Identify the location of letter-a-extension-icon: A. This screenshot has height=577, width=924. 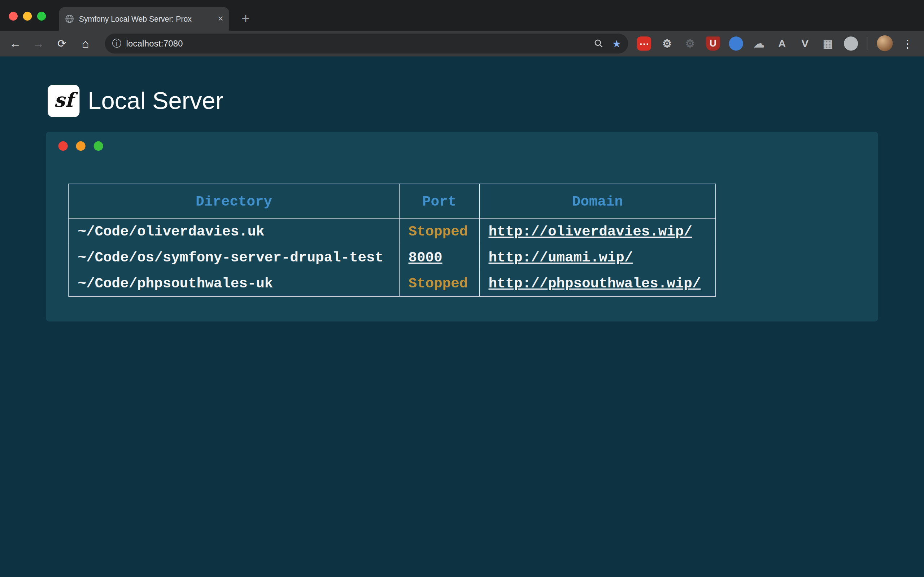
(782, 44).